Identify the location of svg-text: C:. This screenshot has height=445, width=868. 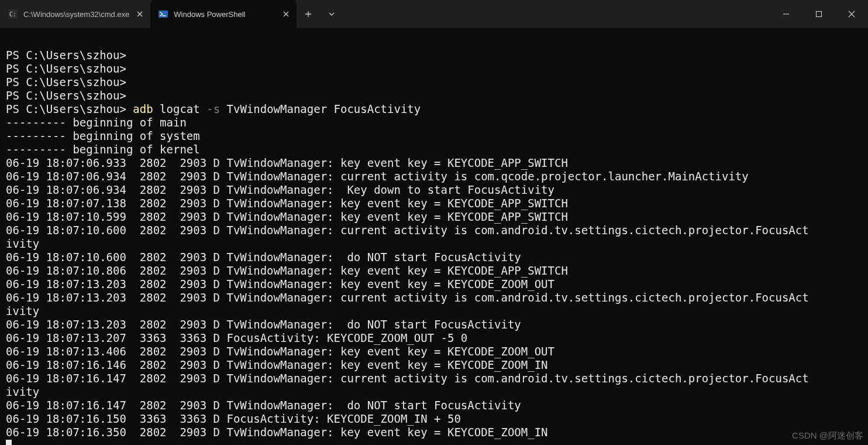
(13, 14).